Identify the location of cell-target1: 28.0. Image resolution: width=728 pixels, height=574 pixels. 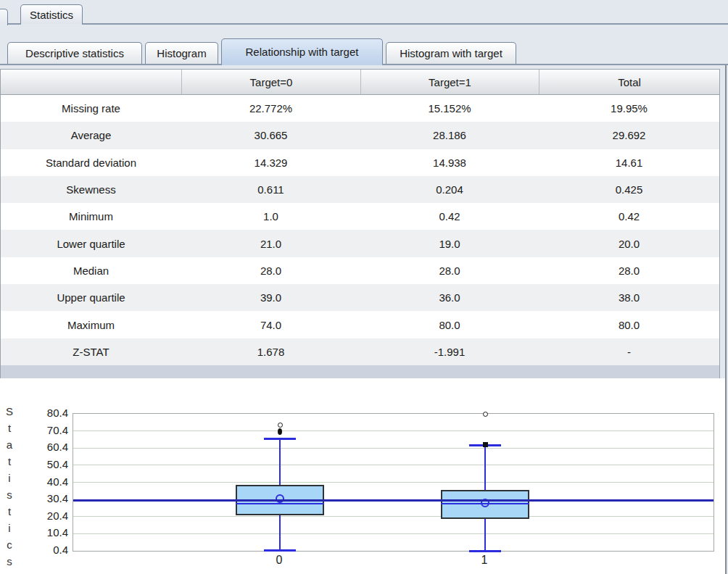
(450, 271).